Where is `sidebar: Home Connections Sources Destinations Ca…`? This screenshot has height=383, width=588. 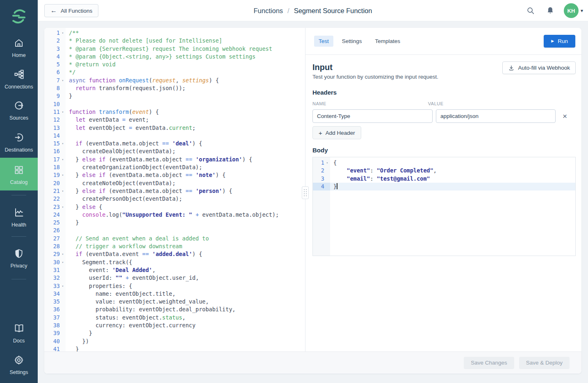
sidebar: Home Connections Sources Destinations Ca… is located at coordinates (19, 192).